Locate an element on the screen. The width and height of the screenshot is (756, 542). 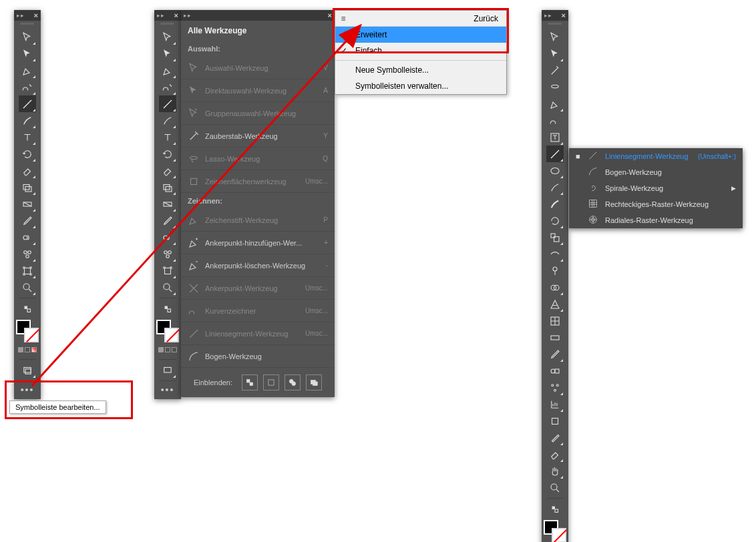
pin-tool is located at coordinates (555, 271).